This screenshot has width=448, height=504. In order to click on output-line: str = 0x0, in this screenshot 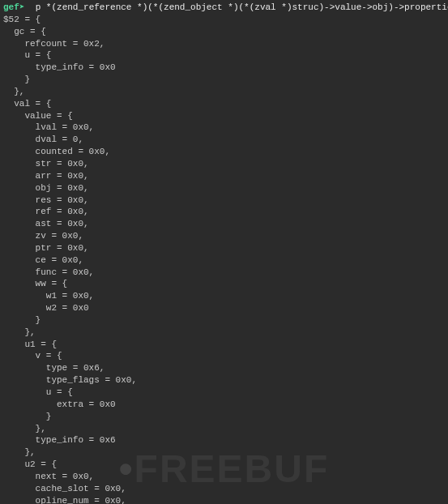, I will do `click(224, 164)`.